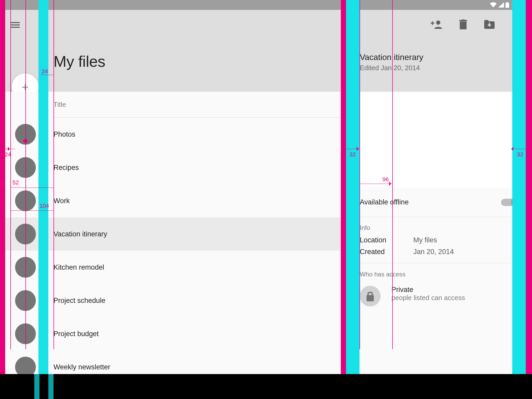 This screenshot has width=532, height=399. What do you see at coordinates (266, 25) in the screenshot?
I see `app-bar` at bounding box center [266, 25].